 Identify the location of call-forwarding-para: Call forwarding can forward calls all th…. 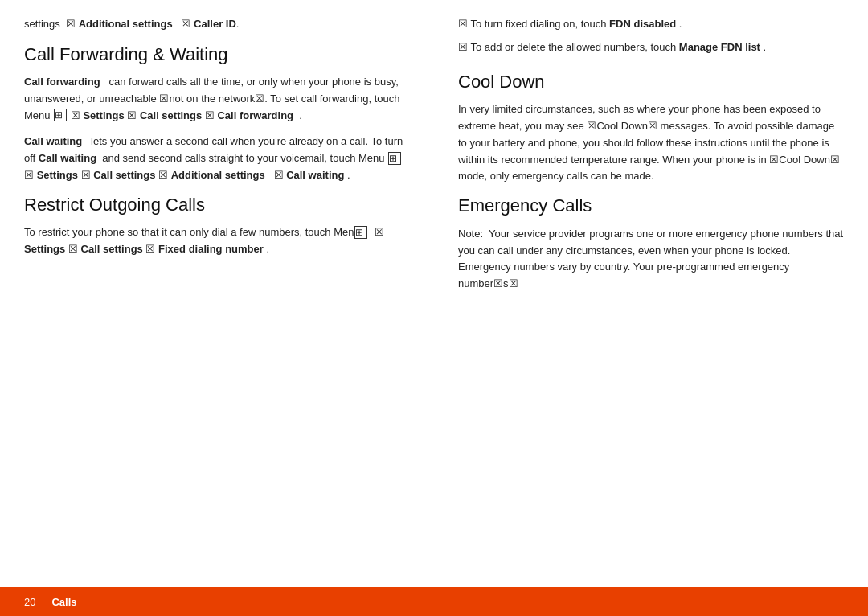
(217, 99).